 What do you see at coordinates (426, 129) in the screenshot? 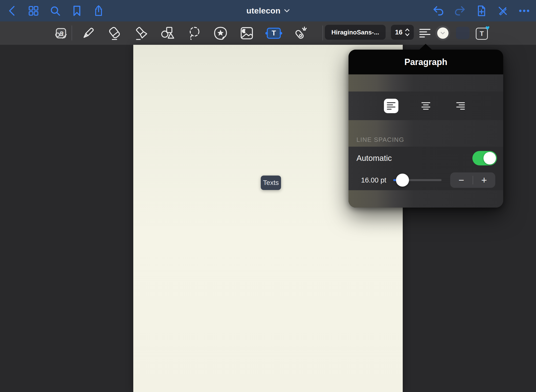
I see `popover-body: Paragraph LINE SPACING Automatic` at bounding box center [426, 129].